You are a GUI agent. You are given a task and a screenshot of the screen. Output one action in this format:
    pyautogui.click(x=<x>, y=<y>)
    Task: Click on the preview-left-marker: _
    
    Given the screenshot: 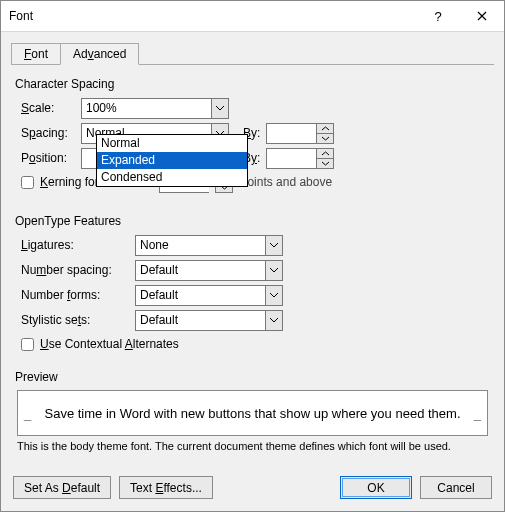 What is the action you would take?
    pyautogui.click(x=28, y=414)
    